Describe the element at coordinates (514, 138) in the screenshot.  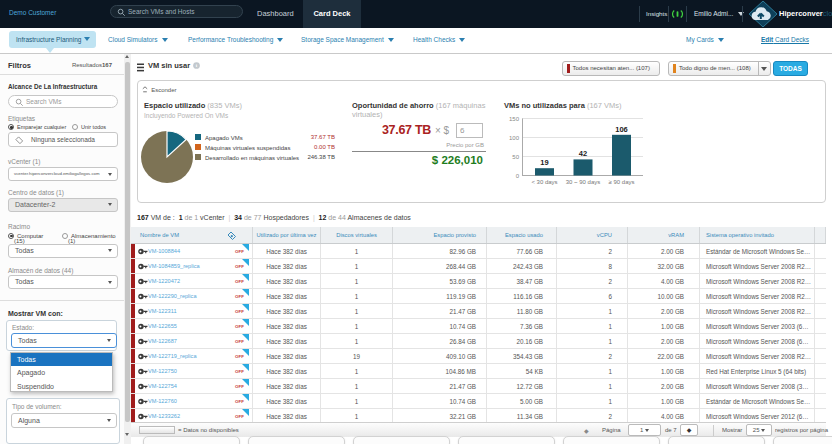
I see `svg-text: 100` at that location.